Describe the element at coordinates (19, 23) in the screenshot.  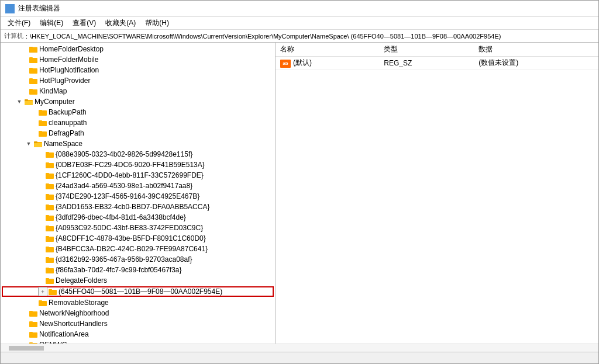
I see `menu-file: 文件(F)` at that location.